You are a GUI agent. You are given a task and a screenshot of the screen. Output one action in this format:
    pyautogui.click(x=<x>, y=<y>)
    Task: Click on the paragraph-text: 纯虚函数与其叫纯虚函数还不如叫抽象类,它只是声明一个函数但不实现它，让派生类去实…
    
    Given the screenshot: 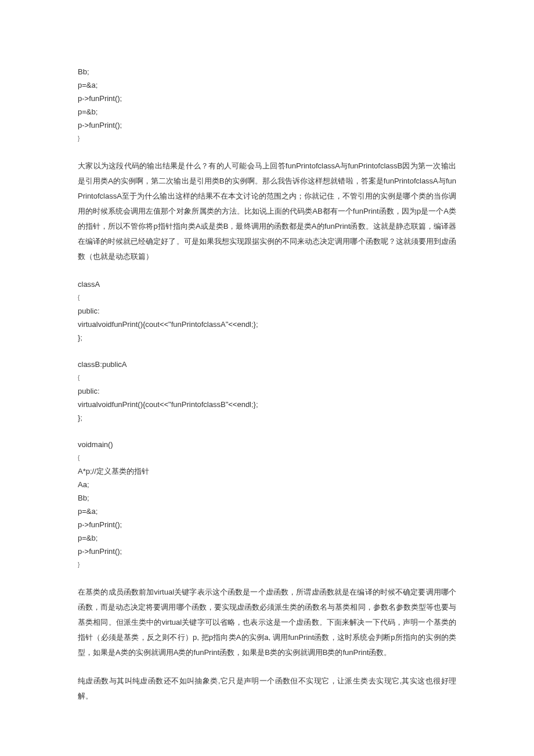 What is the action you would take?
    pyautogui.click(x=267, y=689)
    